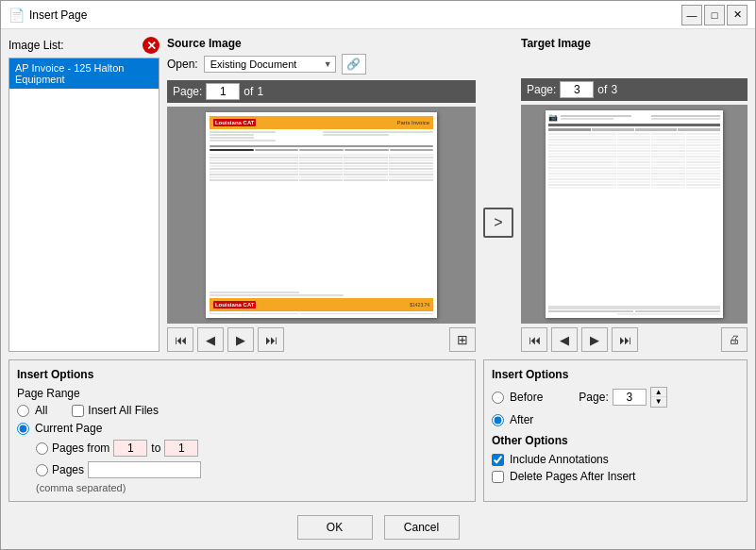  I want to click on open-row: Open: Existing Document New Document Sca…, so click(321, 64).